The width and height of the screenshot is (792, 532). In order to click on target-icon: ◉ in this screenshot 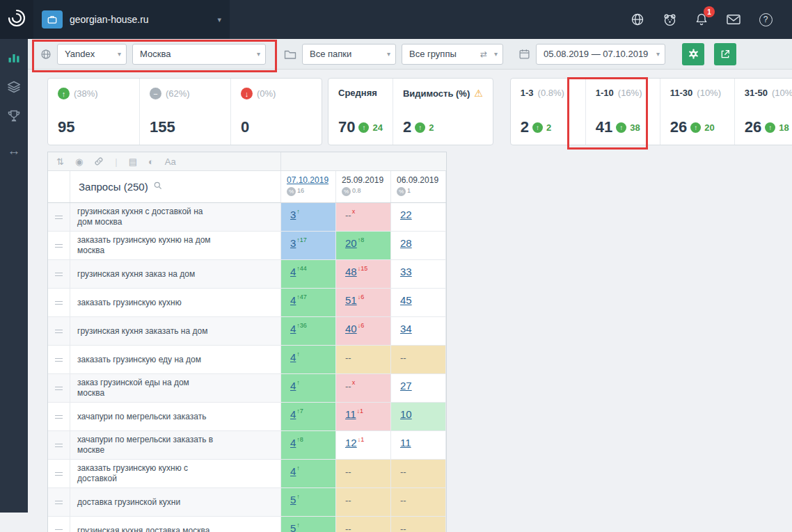, I will do `click(79, 161)`.